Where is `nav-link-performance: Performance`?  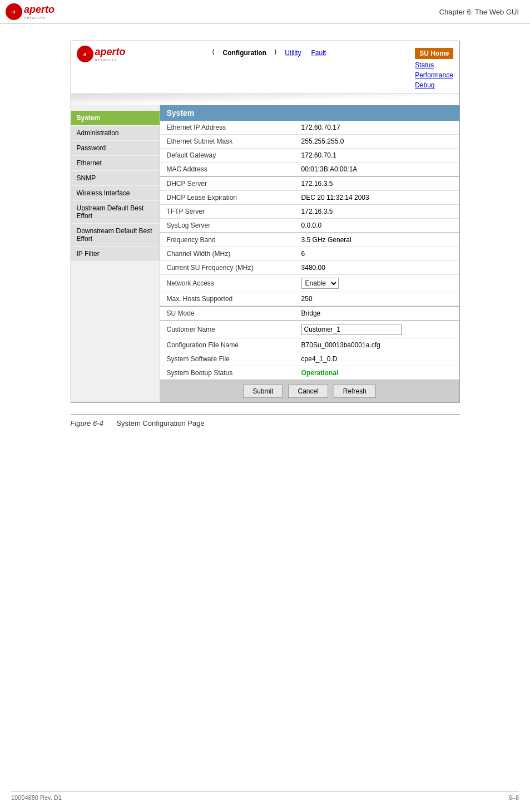
nav-link-performance: Performance is located at coordinates (434, 75).